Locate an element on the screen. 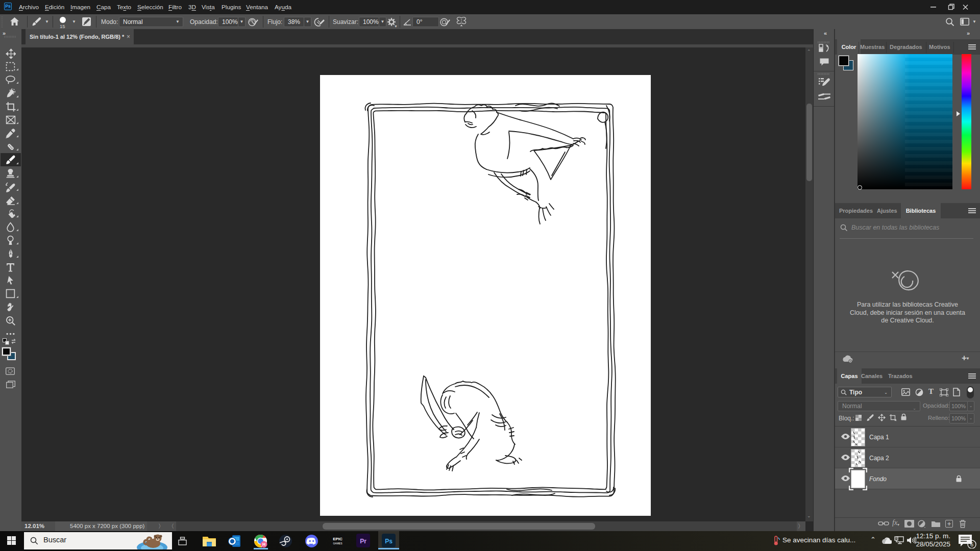  svg-text: 6 is located at coordinates (972, 544).